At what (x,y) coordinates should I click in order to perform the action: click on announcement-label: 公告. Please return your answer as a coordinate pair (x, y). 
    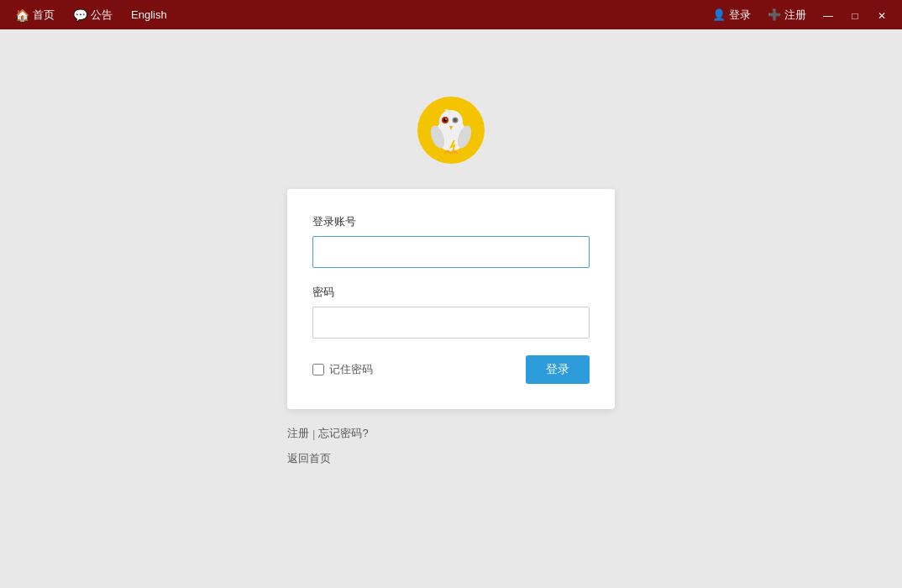
    Looking at the image, I should click on (102, 15).